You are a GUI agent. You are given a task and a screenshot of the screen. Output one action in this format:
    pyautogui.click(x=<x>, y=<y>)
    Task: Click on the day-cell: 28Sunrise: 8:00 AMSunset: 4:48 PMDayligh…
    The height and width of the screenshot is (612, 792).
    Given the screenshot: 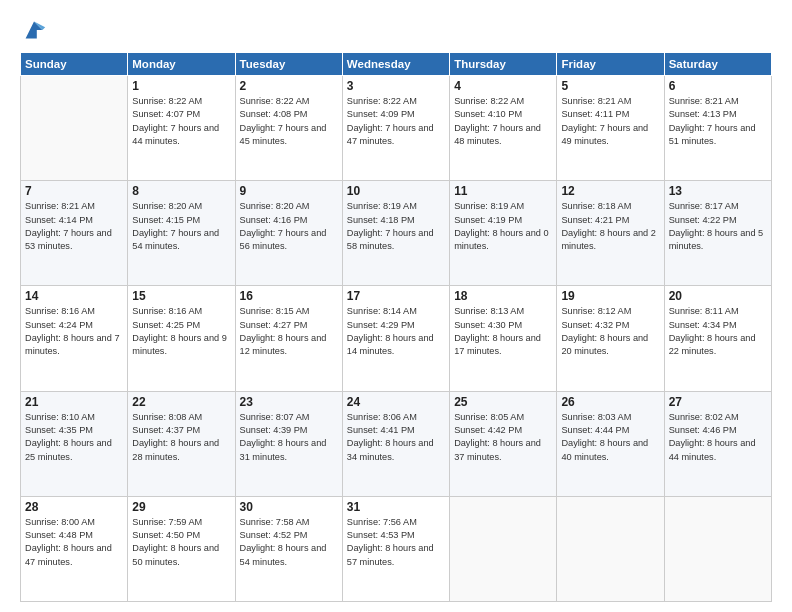 What is the action you would take?
    pyautogui.click(x=74, y=548)
    